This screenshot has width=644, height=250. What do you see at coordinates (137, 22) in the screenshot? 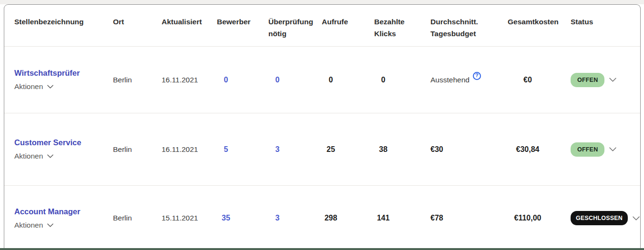
I see `column-header-ort: Ort` at bounding box center [137, 22].